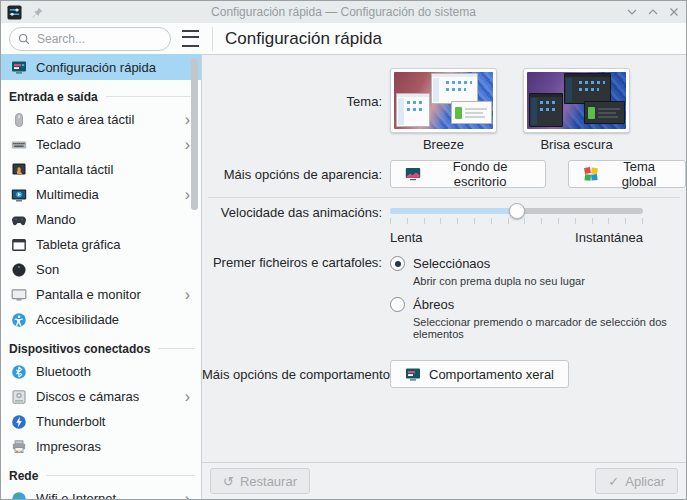 Image resolution: width=687 pixels, height=500 pixels. I want to click on theme-option-breeze: Breeze, so click(444, 110).